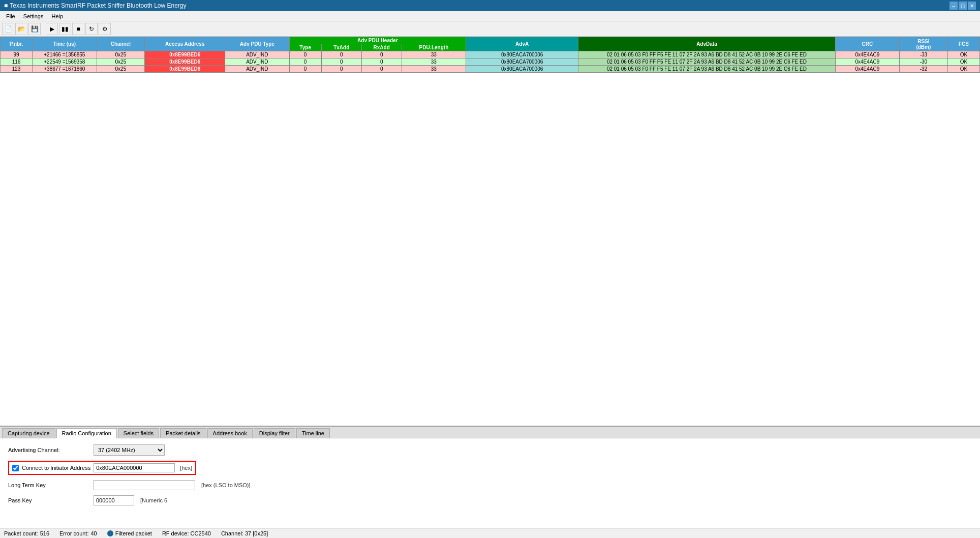 The width and height of the screenshot is (980, 538). I want to click on table-cell: 02 01 06 05 03 F0 FF F5 FE 11 07 2F 2A 9…, so click(707, 55).